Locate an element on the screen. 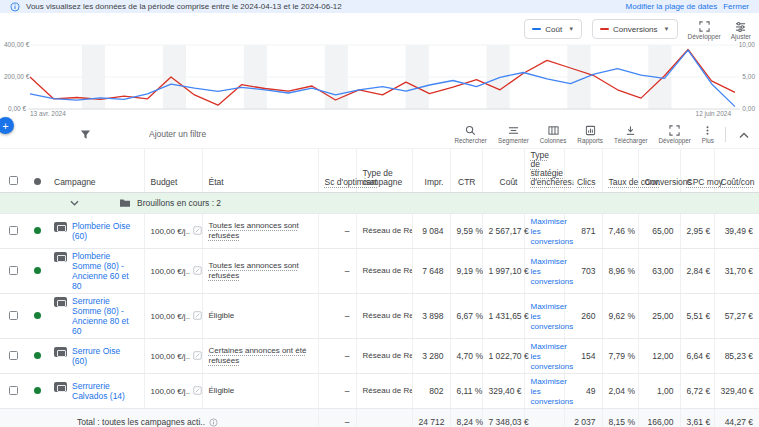 This screenshot has height=427, width=759. impressions: 3 280 is located at coordinates (431, 356).